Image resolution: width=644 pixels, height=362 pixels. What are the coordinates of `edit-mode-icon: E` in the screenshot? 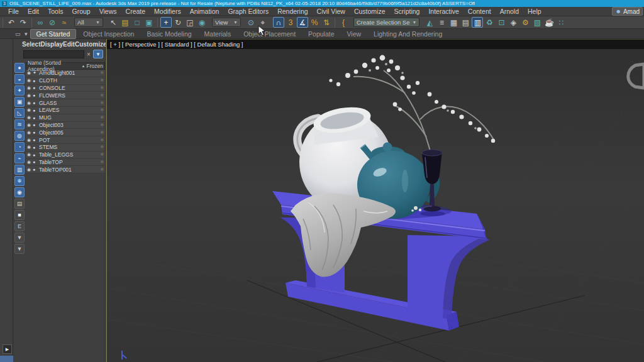 It's located at (19, 226).